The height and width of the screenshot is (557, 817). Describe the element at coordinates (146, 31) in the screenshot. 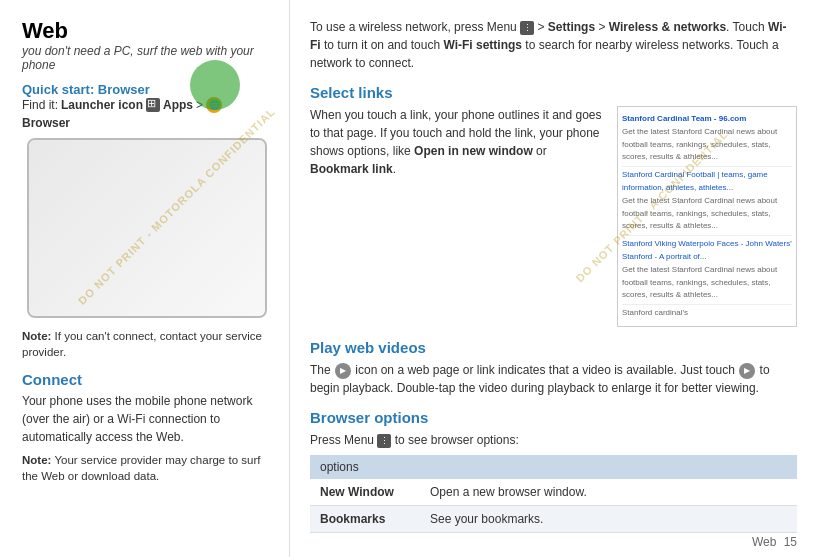

I see `web-title: Web` at that location.